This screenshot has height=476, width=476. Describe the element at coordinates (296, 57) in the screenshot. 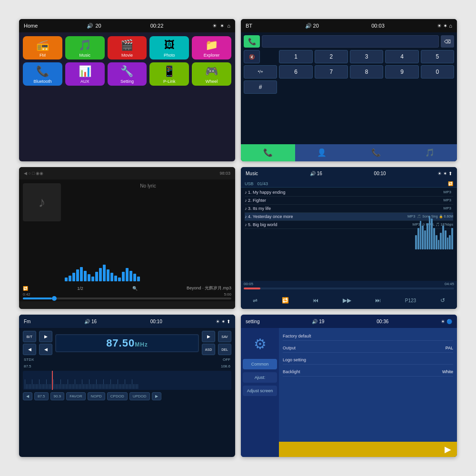

I see `numpad-1: 1` at that location.